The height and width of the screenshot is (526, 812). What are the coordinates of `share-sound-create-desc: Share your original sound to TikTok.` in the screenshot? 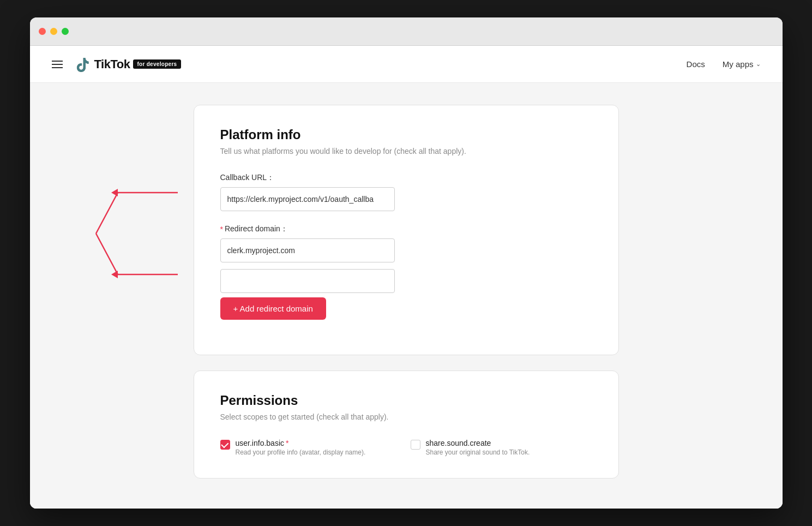 It's located at (478, 452).